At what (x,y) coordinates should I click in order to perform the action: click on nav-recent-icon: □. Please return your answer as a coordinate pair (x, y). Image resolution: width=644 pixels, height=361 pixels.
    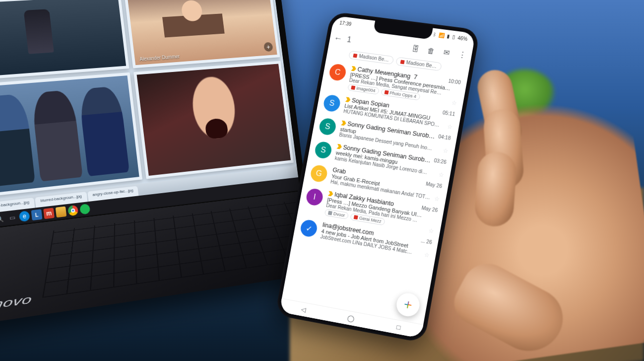
    Looking at the image, I should click on (398, 327).